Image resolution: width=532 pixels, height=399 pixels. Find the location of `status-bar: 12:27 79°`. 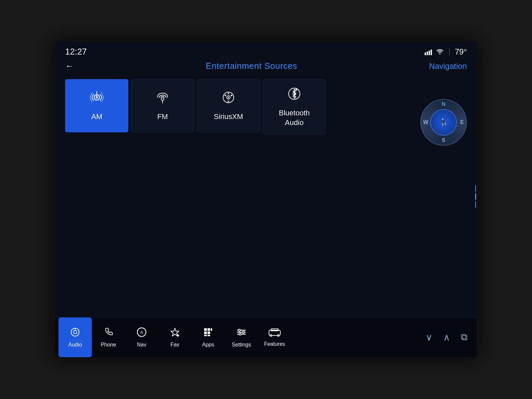

status-bar: 12:27 79° is located at coordinates (266, 51).